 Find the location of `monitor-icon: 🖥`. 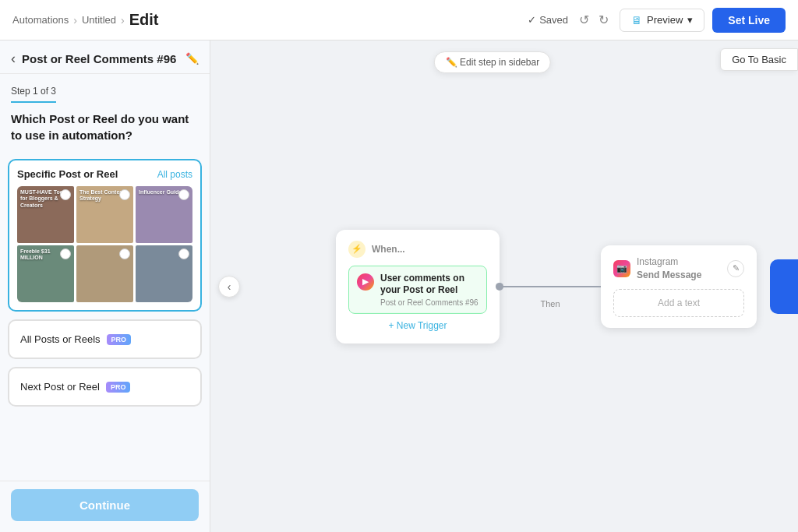

monitor-icon: 🖥 is located at coordinates (637, 20).